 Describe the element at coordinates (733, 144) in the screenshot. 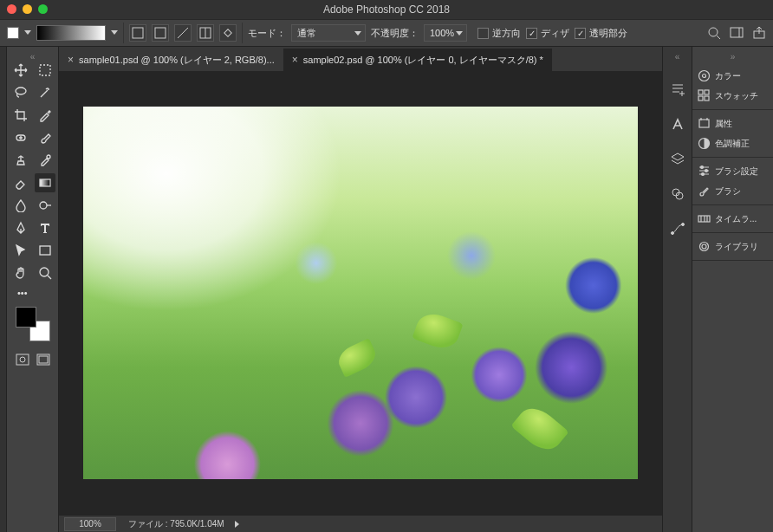

I see `adjustments-panel-tab: 色調補正` at that location.